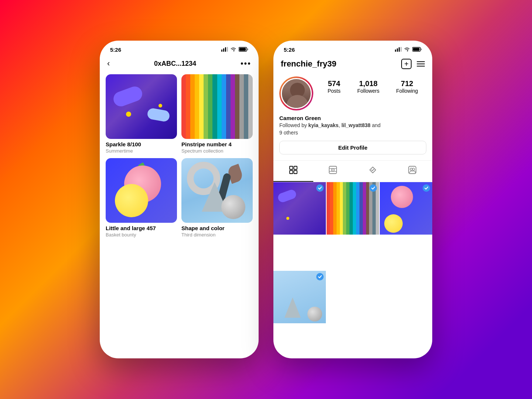  What do you see at coordinates (289, 50) in the screenshot?
I see `time-right: 5:26` at bounding box center [289, 50].